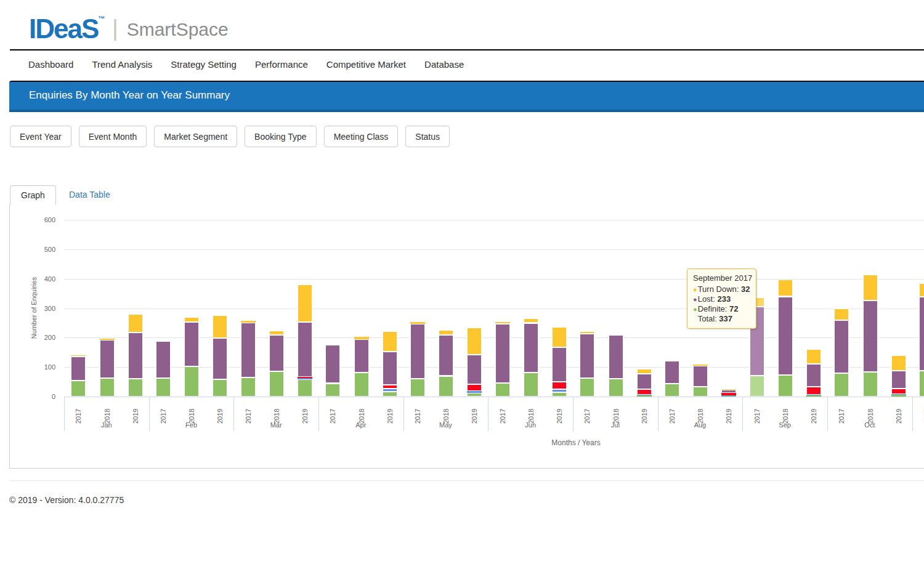 This screenshot has height=577, width=924. Describe the element at coordinates (196, 137) in the screenshot. I see `filter-market-segment: Market Segment` at that location.